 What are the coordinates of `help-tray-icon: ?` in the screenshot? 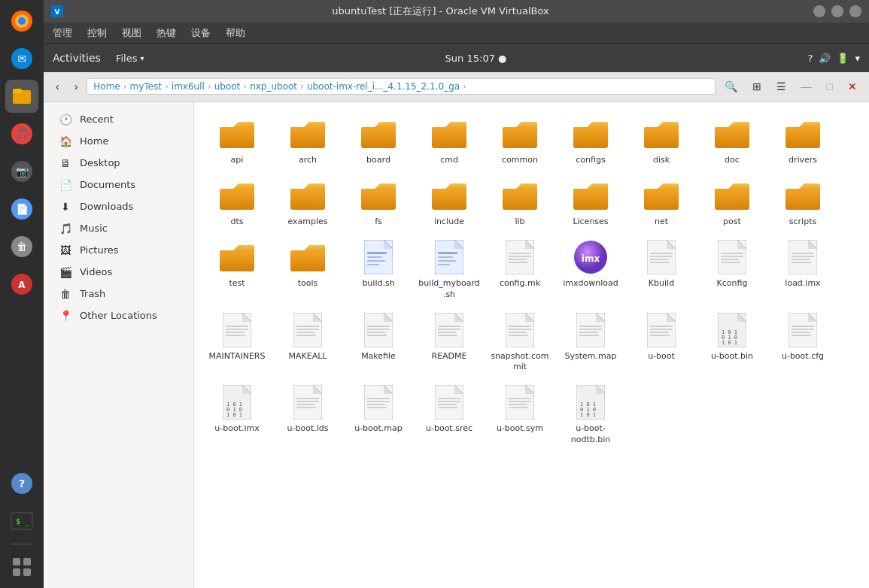 It's located at (811, 59).